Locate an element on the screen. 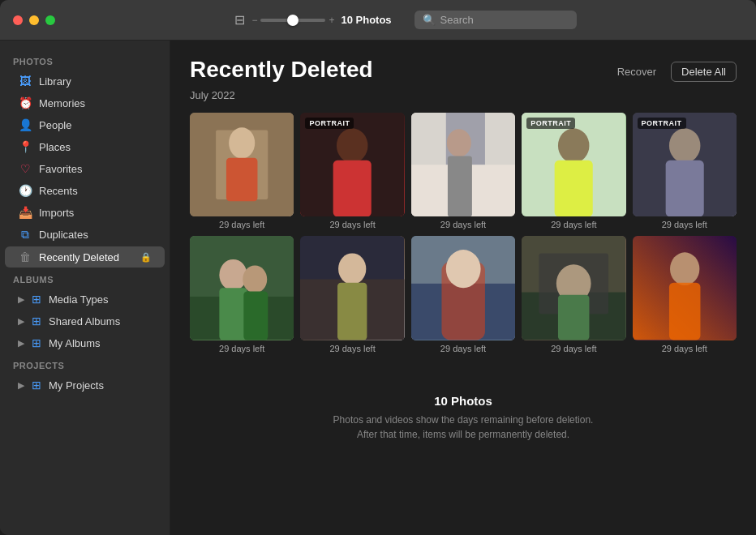 This screenshot has height=535, width=756. sidebar-item-label: Duplicates is located at coordinates (63, 235).